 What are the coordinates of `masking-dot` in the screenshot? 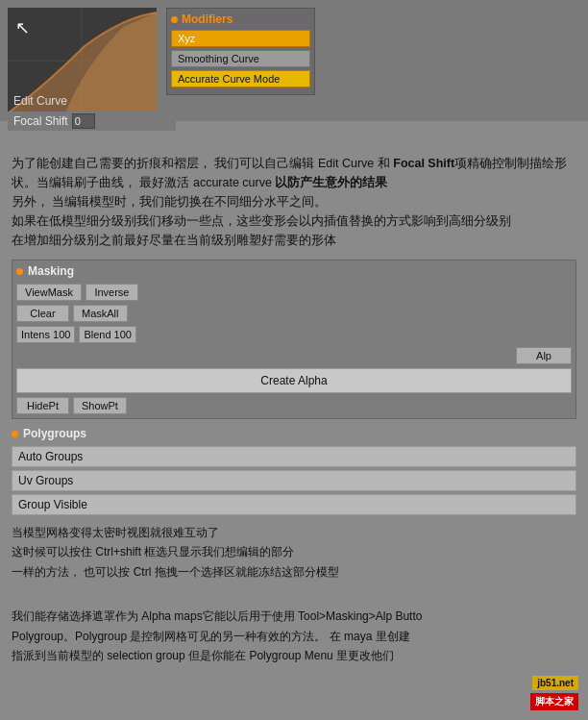 It's located at (19, 271).